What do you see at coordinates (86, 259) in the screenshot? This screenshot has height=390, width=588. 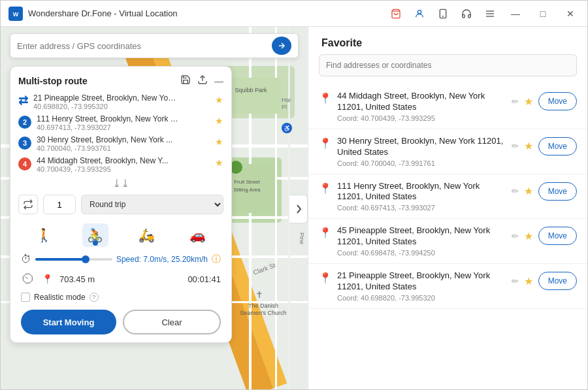 I see `speed-slider-thumb` at bounding box center [86, 259].